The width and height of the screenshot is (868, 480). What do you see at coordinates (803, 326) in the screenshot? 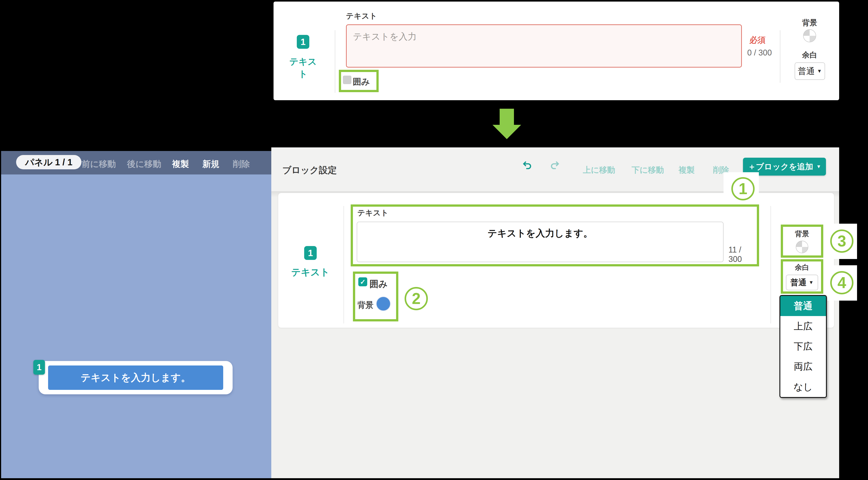
I see `dropdown-option-uehiro: 上広` at bounding box center [803, 326].